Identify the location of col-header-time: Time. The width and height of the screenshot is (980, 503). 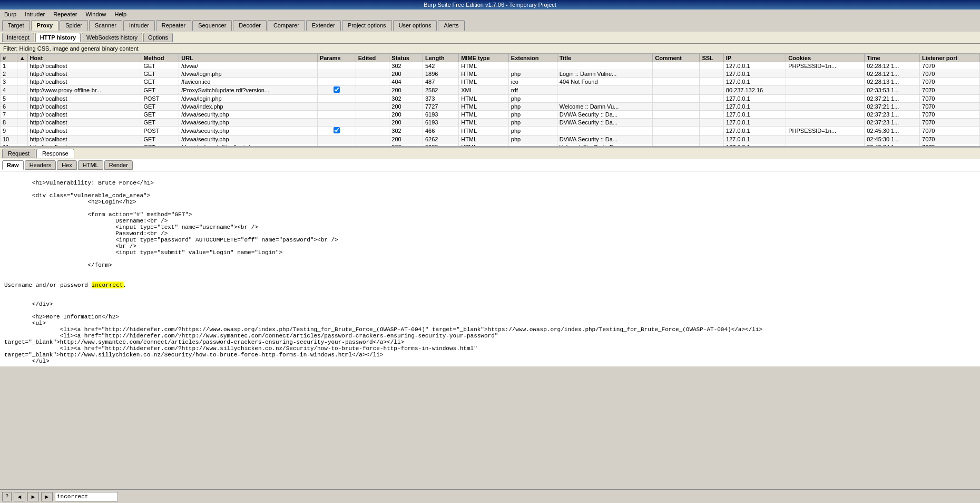
(893, 58).